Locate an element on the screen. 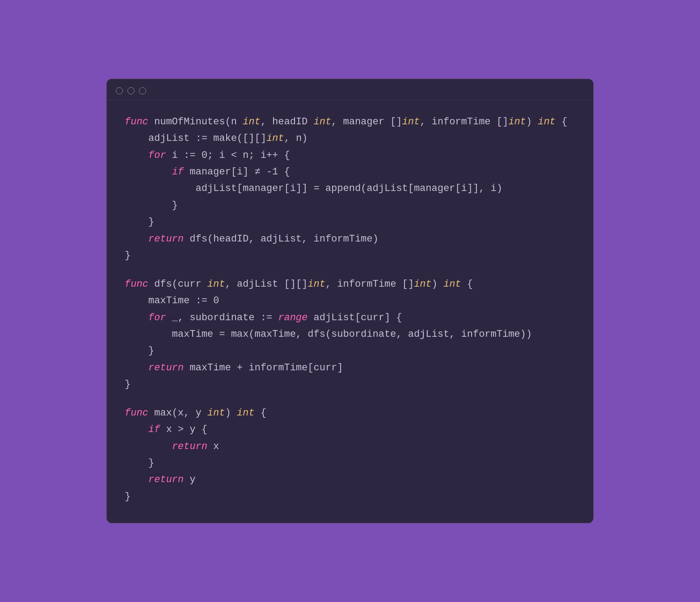 Image resolution: width=700 pixels, height=602 pixels. code-line-11: maxTime := 0 is located at coordinates (350, 301).